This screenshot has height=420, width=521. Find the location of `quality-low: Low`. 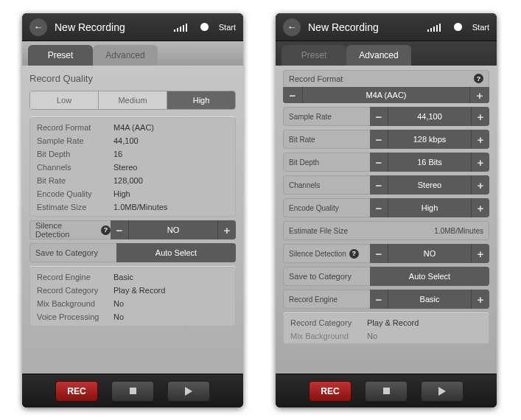

quality-low: Low is located at coordinates (65, 100).